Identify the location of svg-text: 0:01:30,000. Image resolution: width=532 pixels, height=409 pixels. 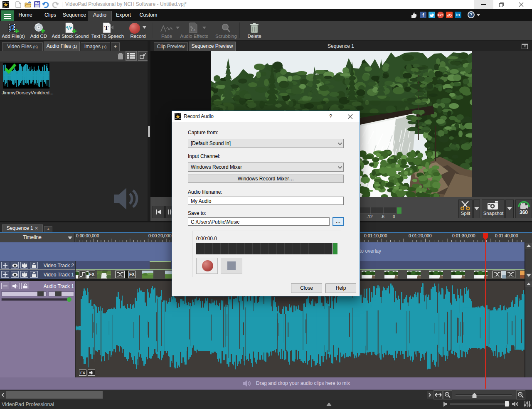
(464, 236).